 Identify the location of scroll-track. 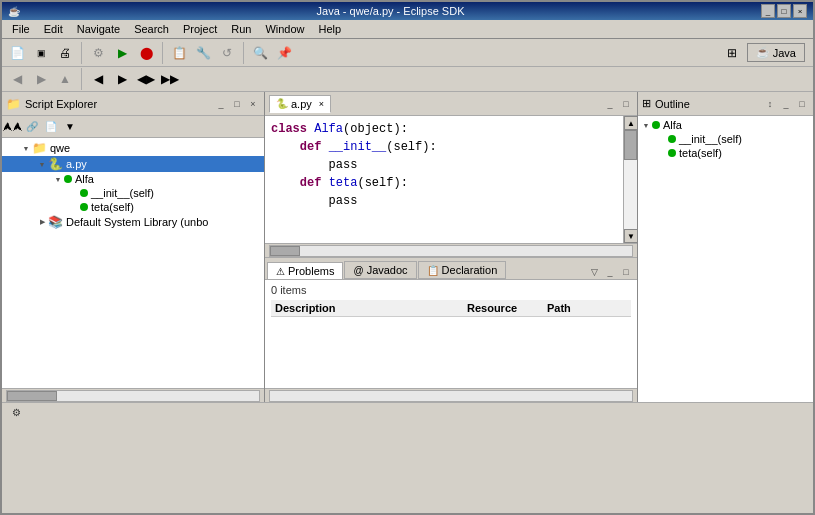
(630, 180).